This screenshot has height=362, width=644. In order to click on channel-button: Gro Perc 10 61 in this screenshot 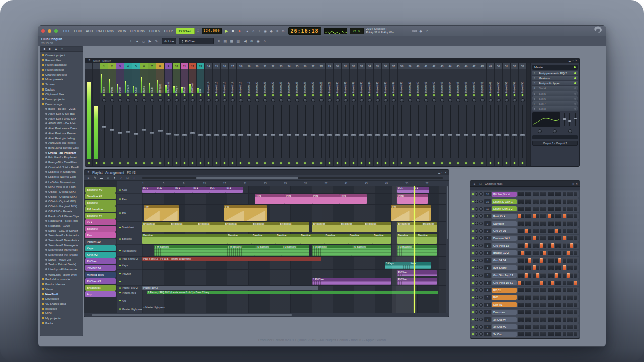, I will do `click(504, 283)`.